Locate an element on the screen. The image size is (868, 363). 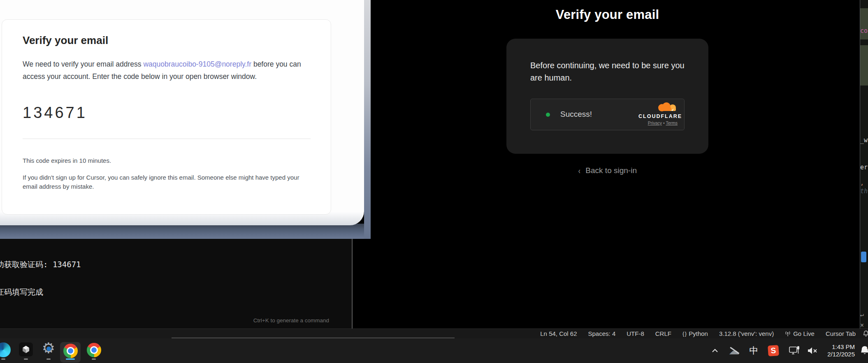
monitor-plug-icon is located at coordinates (794, 351).